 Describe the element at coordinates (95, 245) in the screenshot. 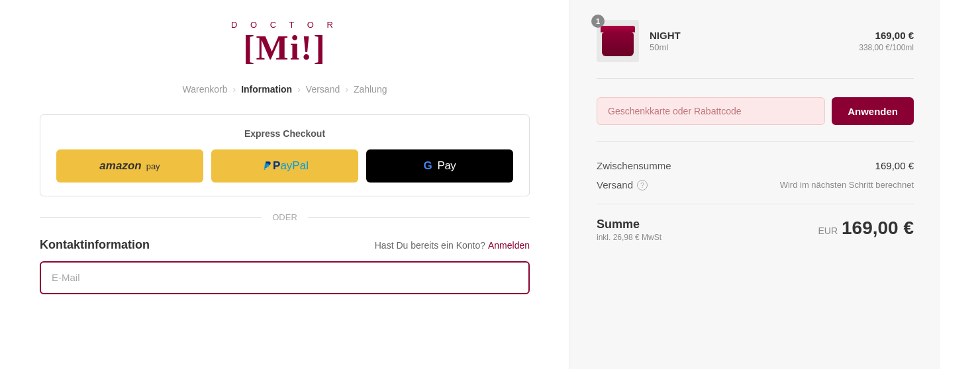

I see `contact-title: Kontaktinformation` at that location.